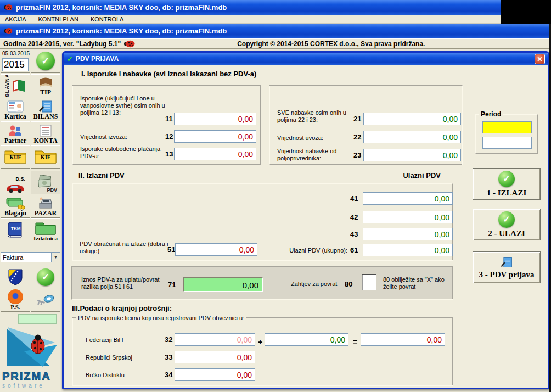 The image size is (551, 392). I want to click on menu-kontrola: KONTROLA, so click(108, 19).